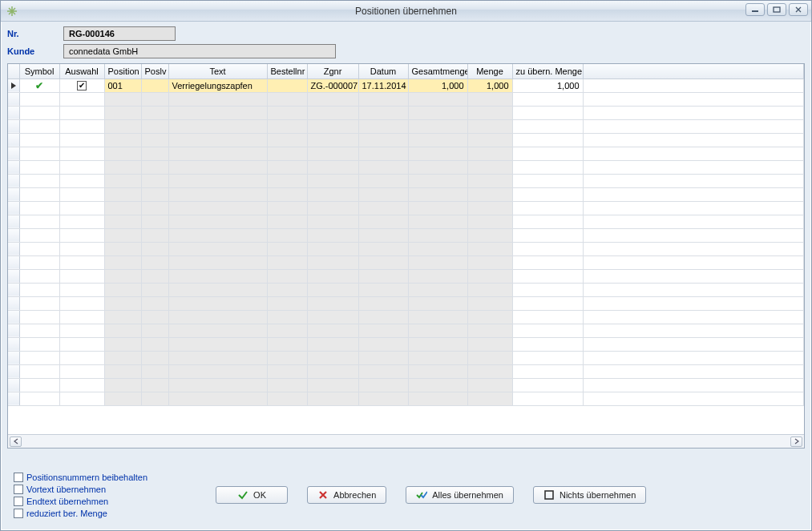 The height and width of the screenshot is (531, 812). I want to click on take-all-button: Alles übernehmen, so click(460, 495).